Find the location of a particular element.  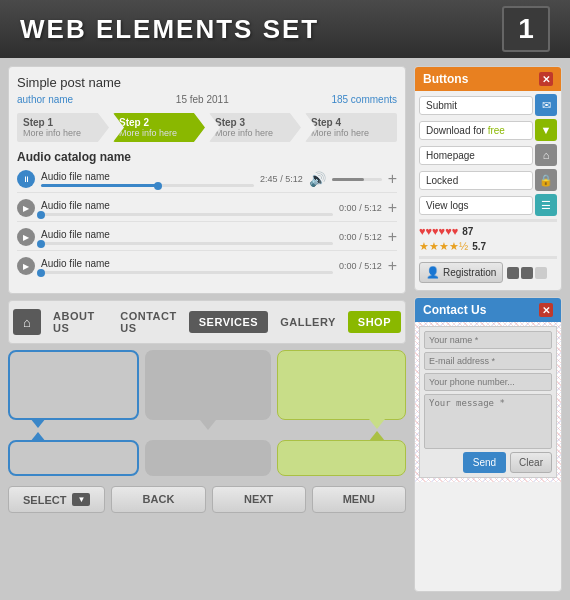

submit-label: Submit is located at coordinates (476, 106).